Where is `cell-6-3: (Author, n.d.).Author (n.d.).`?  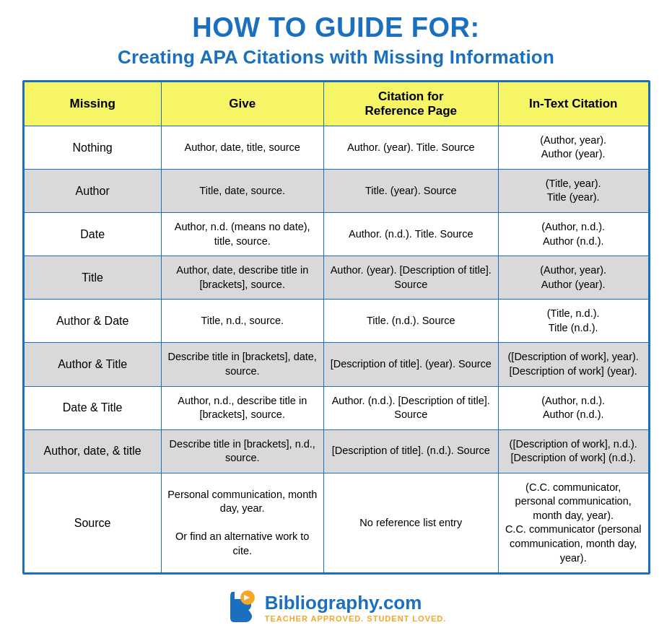
cell-6-3: (Author, n.d.).Author (n.d.). is located at coordinates (573, 408).